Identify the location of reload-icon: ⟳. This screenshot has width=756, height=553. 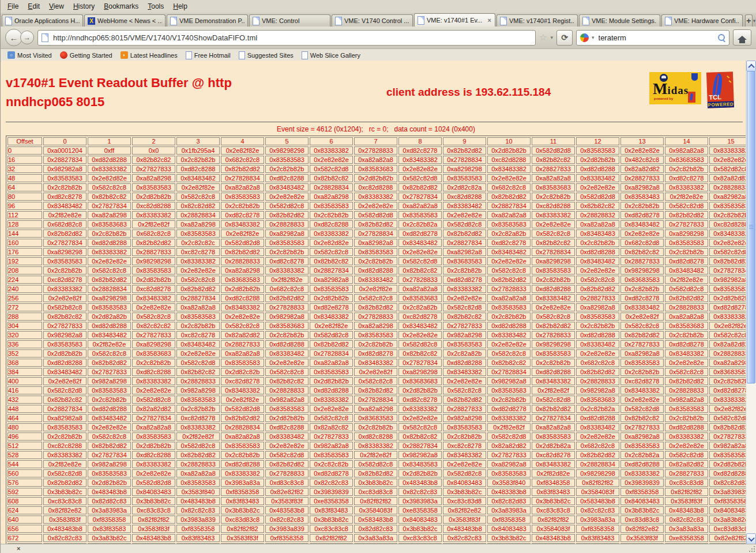
(565, 37).